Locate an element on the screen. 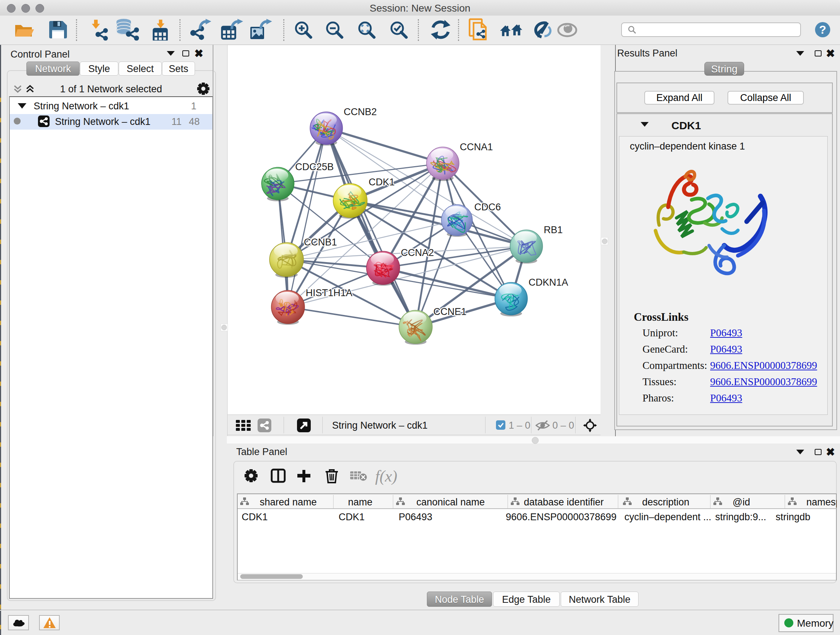 Image resolution: width=840 pixels, height=635 pixels. svg-text: HIST1H1A is located at coordinates (329, 293).